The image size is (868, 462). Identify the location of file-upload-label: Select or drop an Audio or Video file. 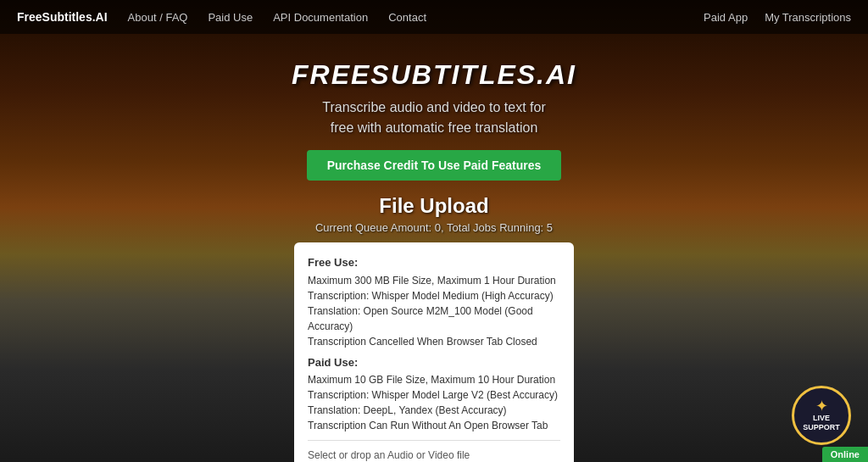
(434, 454).